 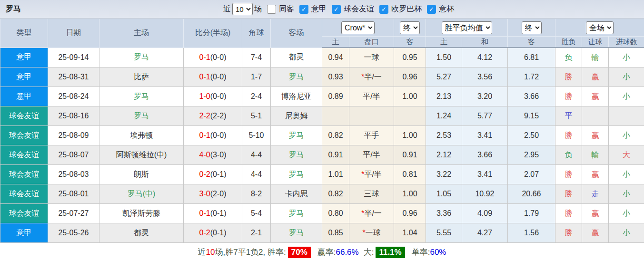 What do you see at coordinates (569, 116) in the screenshot?
I see `result-mark: 平` at bounding box center [569, 116].